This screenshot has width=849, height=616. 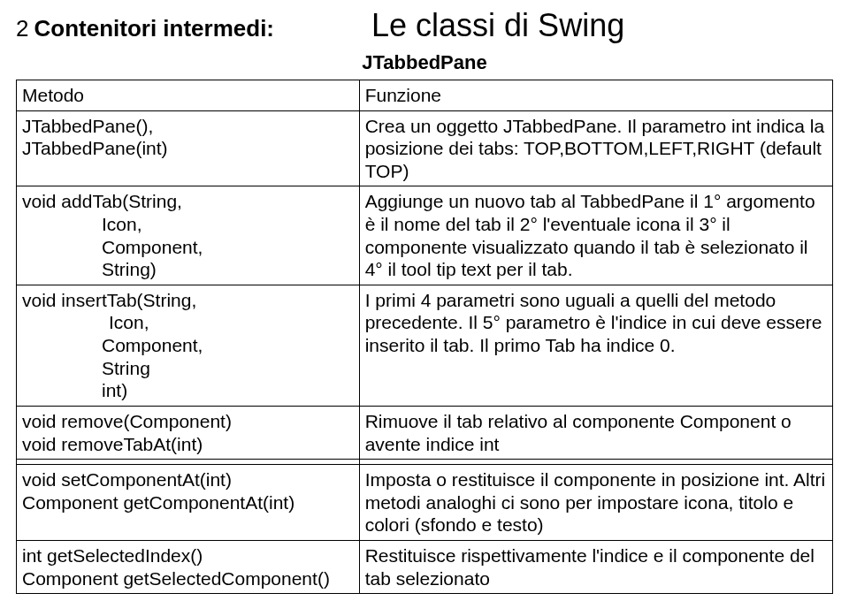 I want to click on method-line: String, so click(x=187, y=369).